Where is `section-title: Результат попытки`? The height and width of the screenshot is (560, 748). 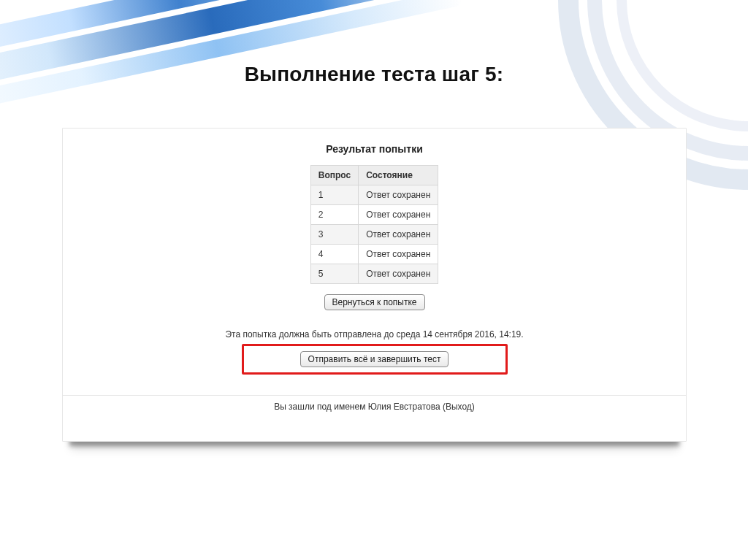
section-title: Результат попытки is located at coordinates (374, 149).